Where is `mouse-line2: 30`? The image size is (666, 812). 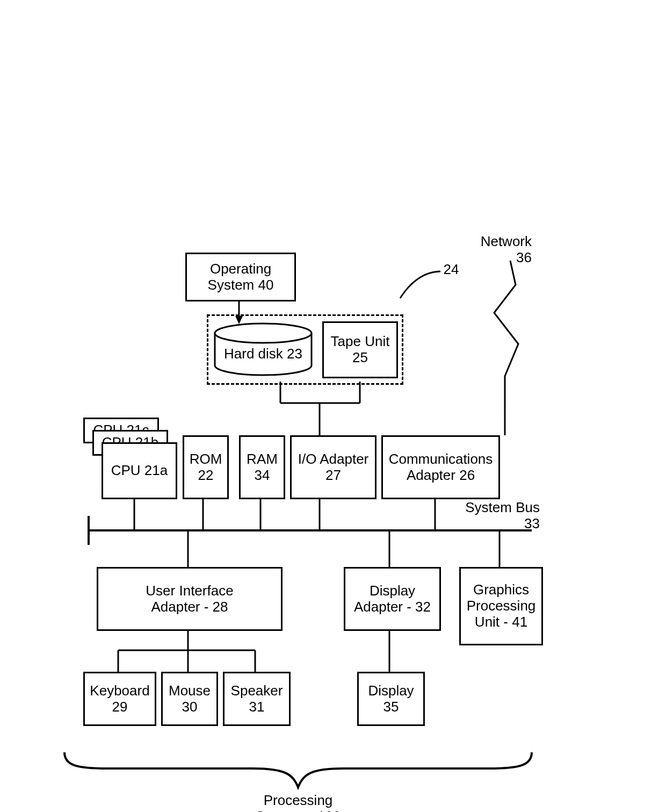 mouse-line2: 30 is located at coordinates (190, 707).